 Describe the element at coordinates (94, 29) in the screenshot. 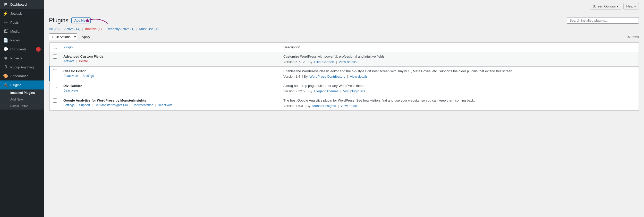

I see `filter-inactive: Inactive (1)` at that location.